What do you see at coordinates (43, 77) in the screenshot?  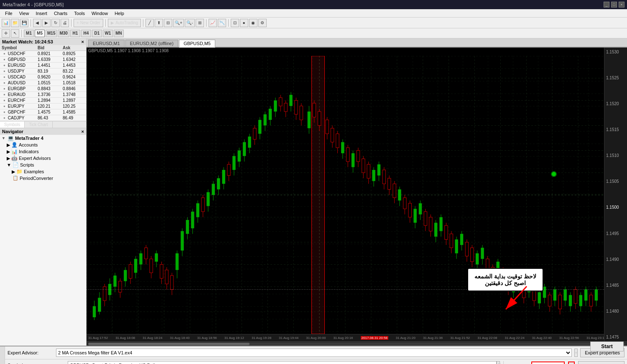 I see `market-watch-row: ●USDCAD0.96200.9624` at bounding box center [43, 77].